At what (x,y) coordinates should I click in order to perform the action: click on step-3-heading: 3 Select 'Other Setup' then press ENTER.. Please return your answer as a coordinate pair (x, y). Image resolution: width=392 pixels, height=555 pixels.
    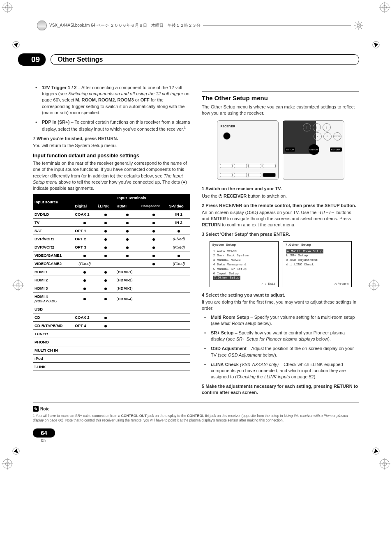
    Looking at the image, I should click on (280, 234).